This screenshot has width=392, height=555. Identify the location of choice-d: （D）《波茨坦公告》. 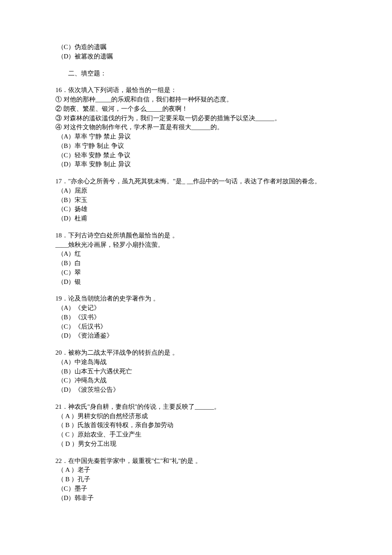
(196, 390).